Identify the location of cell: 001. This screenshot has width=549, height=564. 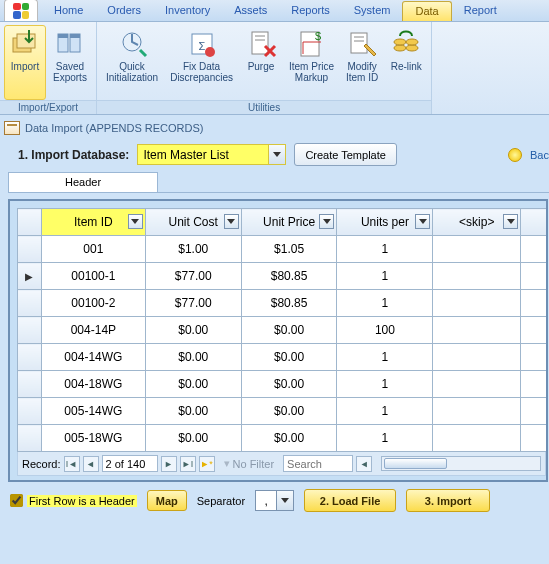
(93, 250).